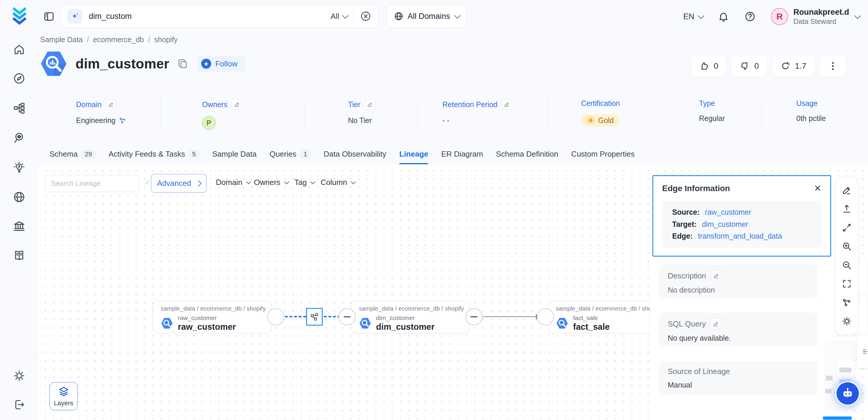  I want to click on edit-retention-button, so click(507, 104).